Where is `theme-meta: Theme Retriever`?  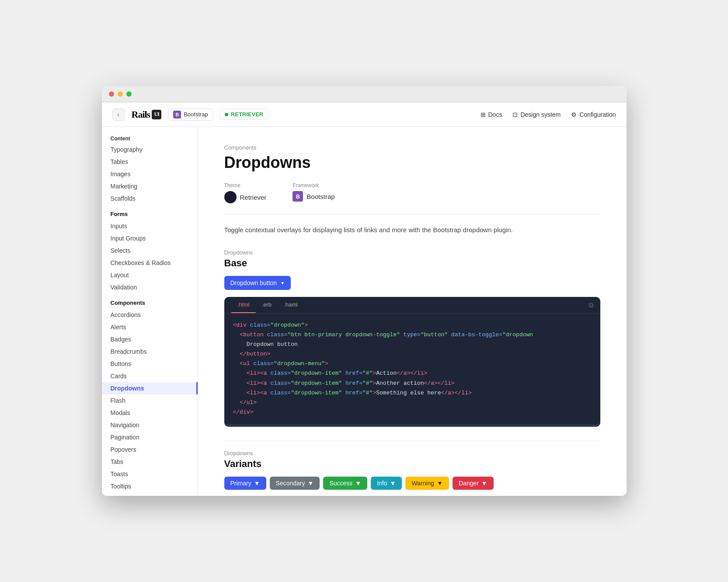 theme-meta: Theme Retriever is located at coordinates (246, 193).